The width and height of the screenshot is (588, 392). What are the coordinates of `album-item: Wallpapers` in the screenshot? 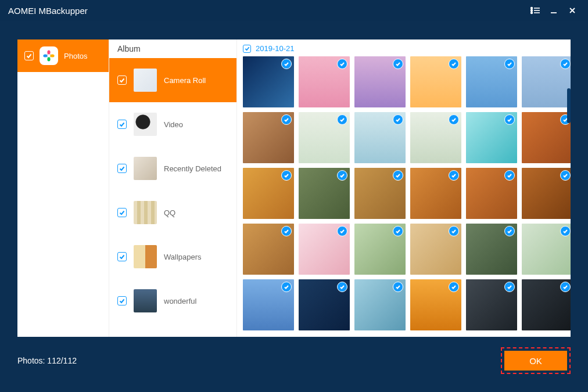 It's located at (173, 257).